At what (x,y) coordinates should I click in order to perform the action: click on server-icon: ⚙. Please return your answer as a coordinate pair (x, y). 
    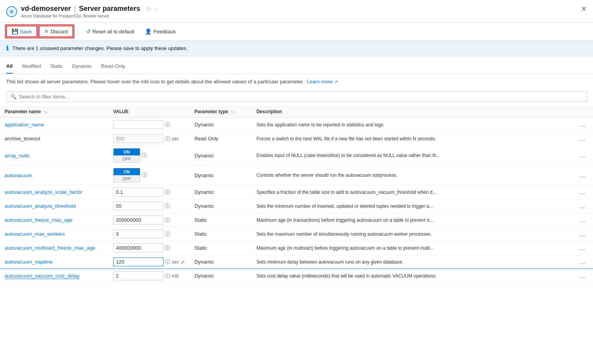
    Looking at the image, I should click on (12, 12).